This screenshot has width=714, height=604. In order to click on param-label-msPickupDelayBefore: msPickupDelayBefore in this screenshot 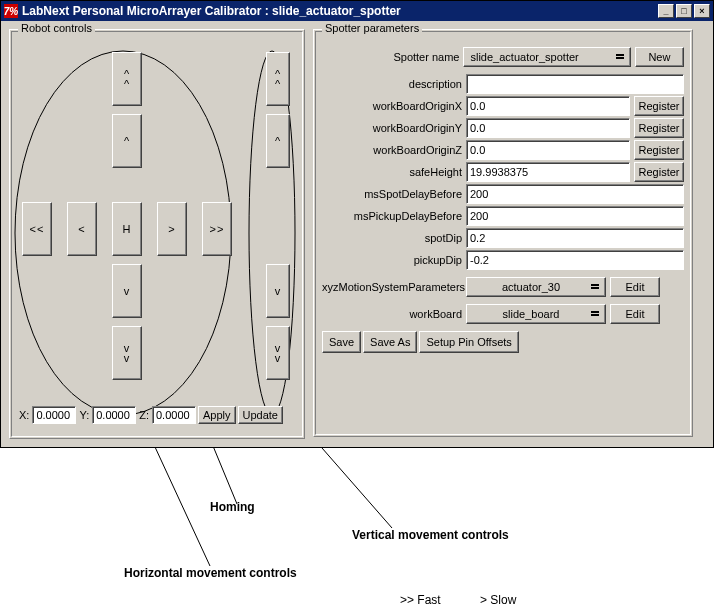, I will do `click(392, 216)`.